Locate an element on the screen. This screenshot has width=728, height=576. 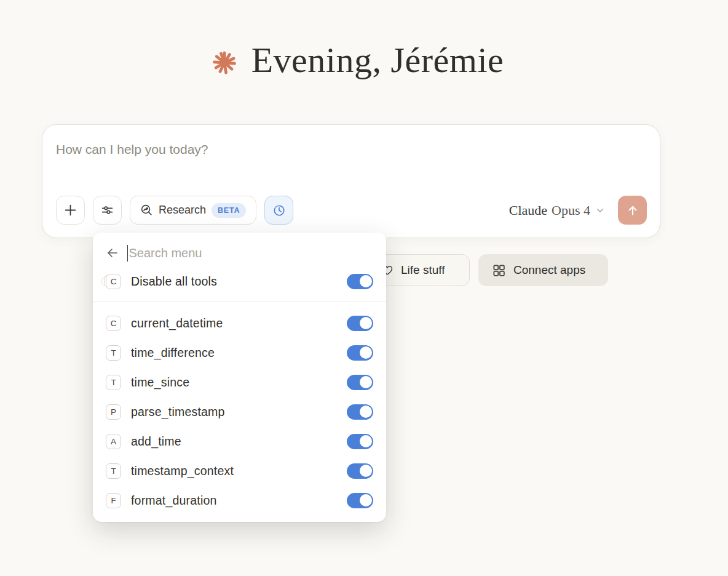
disable-all-tools-toggle is located at coordinates (360, 282).